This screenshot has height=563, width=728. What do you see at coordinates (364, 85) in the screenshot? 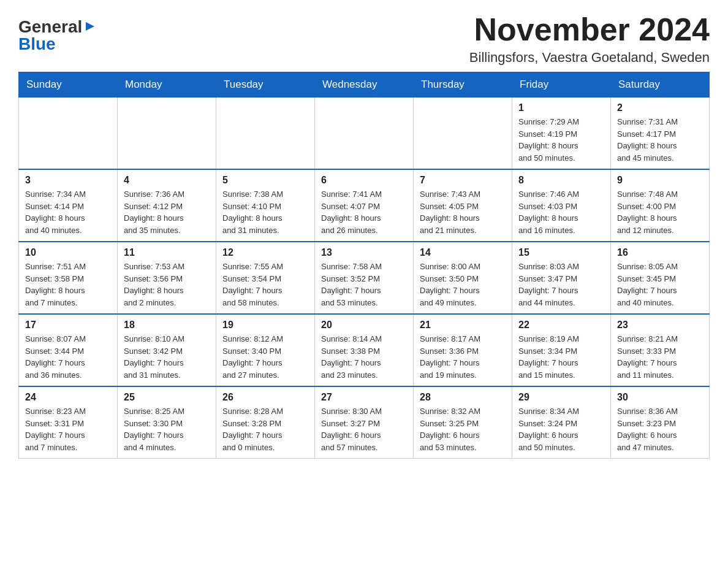
I see `calendar-header-row: SundayMondayTuesdayWednesdayThursdayFrid…` at bounding box center [364, 85].